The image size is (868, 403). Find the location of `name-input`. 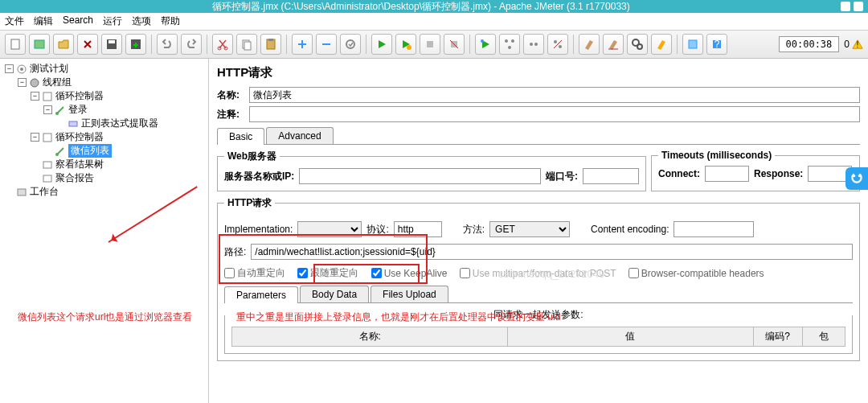

name-input is located at coordinates (555, 95).